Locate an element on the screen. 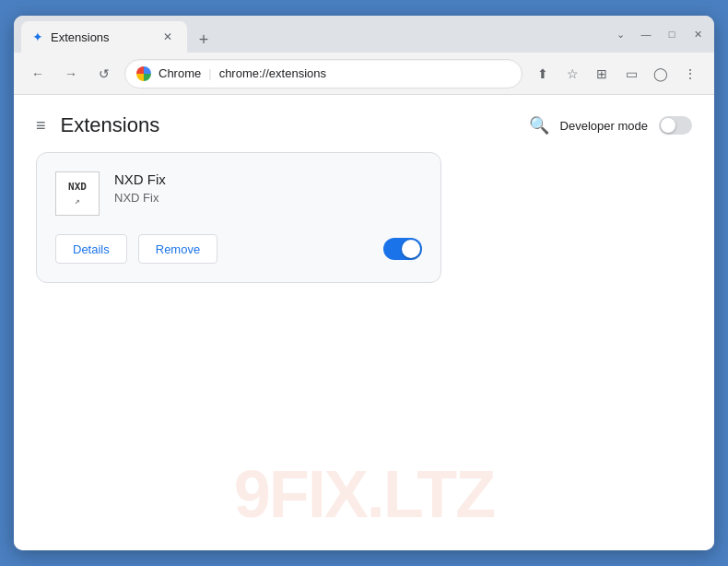 This screenshot has height=566, width=728. toolbar-actions: ⬆ ☆ ⊞ ▭ ◯ ⋮ is located at coordinates (616, 74).